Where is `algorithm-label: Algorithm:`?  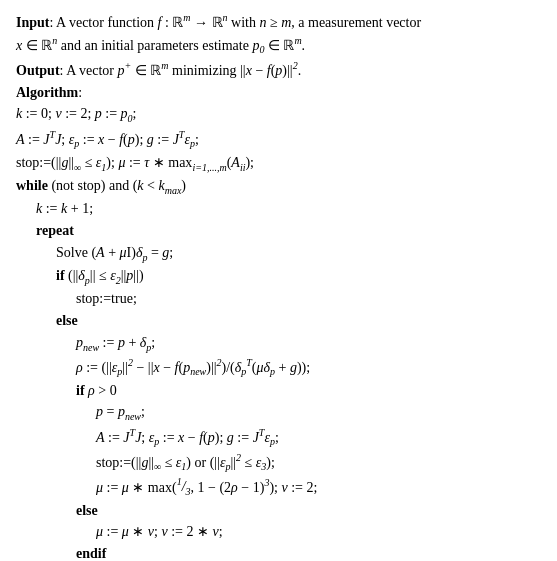
algorithm-label: Algorithm: is located at coordinates (278, 93).